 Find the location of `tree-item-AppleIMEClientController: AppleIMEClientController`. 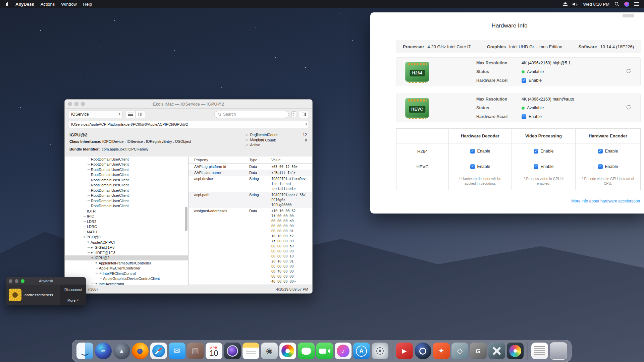

tree-item-AppleIMEClientController: AppleIMEClientController is located at coordinates (126, 268).